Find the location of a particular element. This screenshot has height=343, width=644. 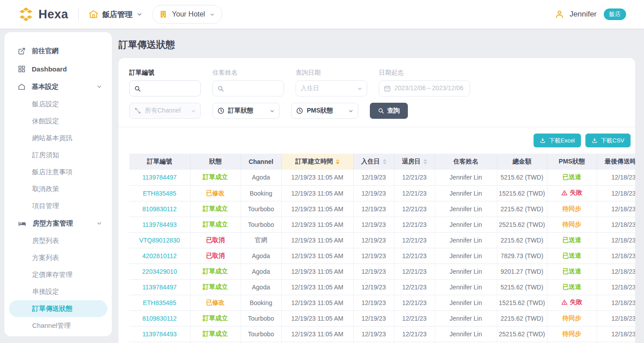

user-menu: Jennifer 飯店 is located at coordinates (590, 14).